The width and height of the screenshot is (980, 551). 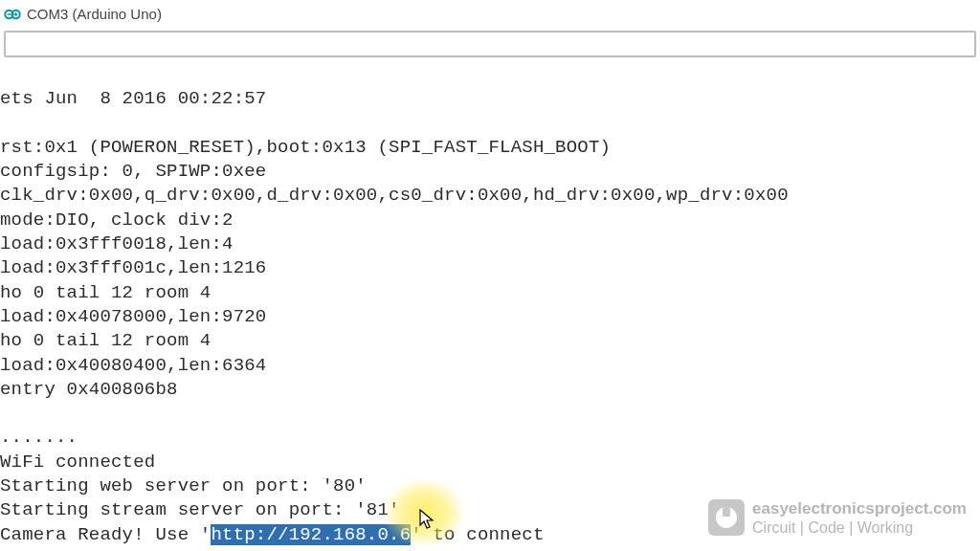 What do you see at coordinates (200, 510) in the screenshot?
I see `output-line: Starting stream server on port: '81'` at bounding box center [200, 510].